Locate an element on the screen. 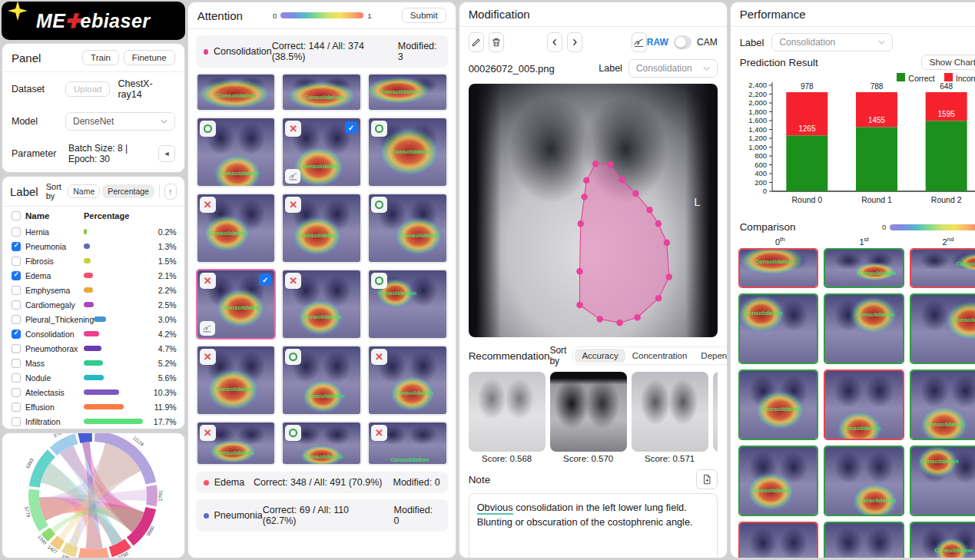 The width and height of the screenshot is (975, 560). raw-cam-toggle is located at coordinates (682, 42).